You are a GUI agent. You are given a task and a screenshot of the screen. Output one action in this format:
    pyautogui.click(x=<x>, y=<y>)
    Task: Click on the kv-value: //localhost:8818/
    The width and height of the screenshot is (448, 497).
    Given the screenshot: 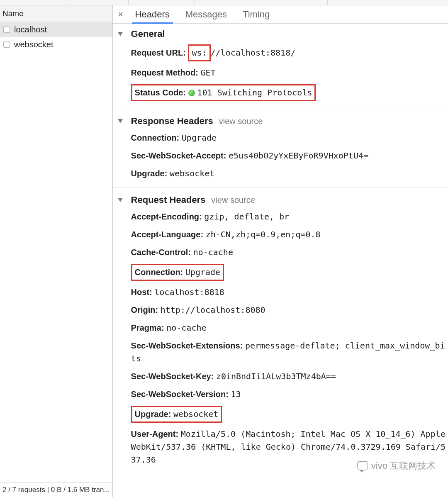 What is the action you would take?
    pyautogui.click(x=253, y=53)
    